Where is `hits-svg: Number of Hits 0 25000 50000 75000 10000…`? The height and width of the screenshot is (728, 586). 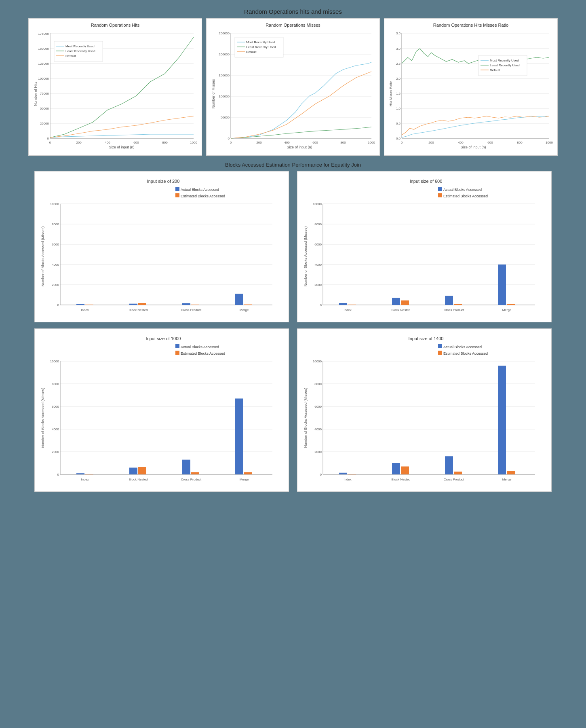
hits-svg: Number of Hits 0 25000 50000 75000 10000… is located at coordinates (117, 90).